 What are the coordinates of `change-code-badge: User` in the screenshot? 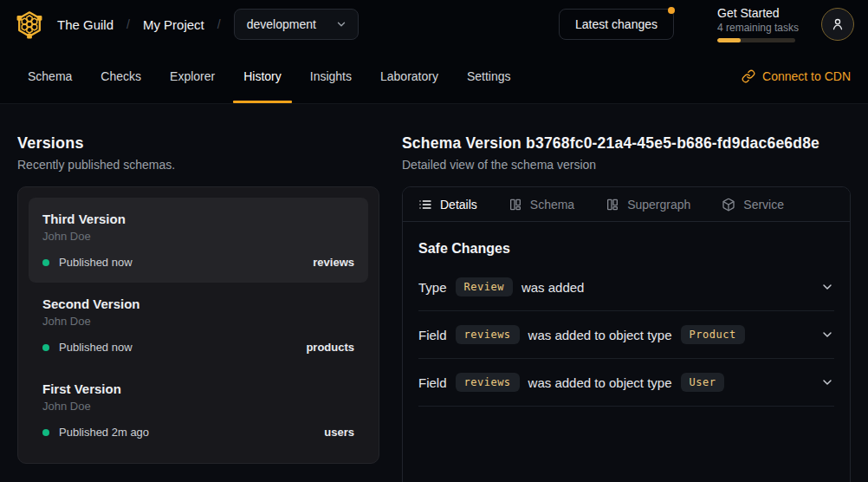 It's located at (703, 382).